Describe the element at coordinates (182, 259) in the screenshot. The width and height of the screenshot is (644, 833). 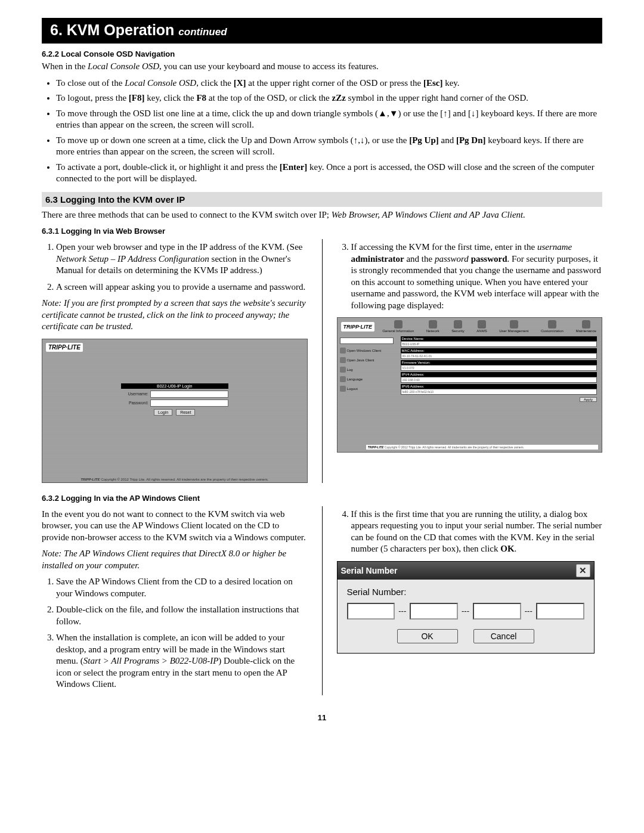
I see `step: Open your web browser and type in the IP…` at that location.